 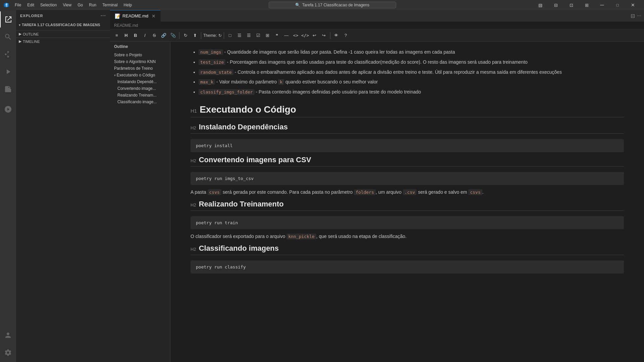 I want to click on toolbar-code-btn: <>, so click(x=296, y=36).